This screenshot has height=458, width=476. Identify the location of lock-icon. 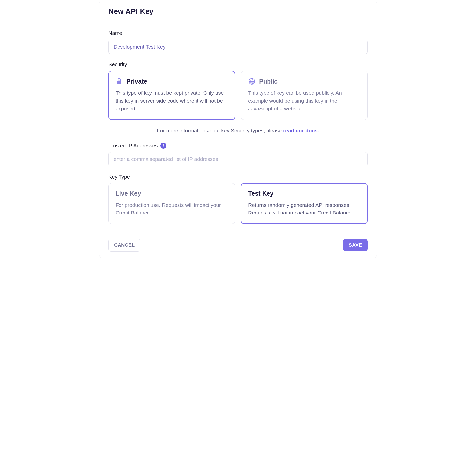
(119, 81).